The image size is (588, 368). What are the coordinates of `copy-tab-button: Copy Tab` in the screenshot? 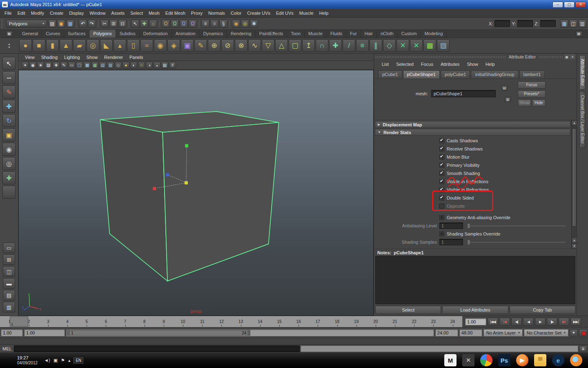 It's located at (542, 310).